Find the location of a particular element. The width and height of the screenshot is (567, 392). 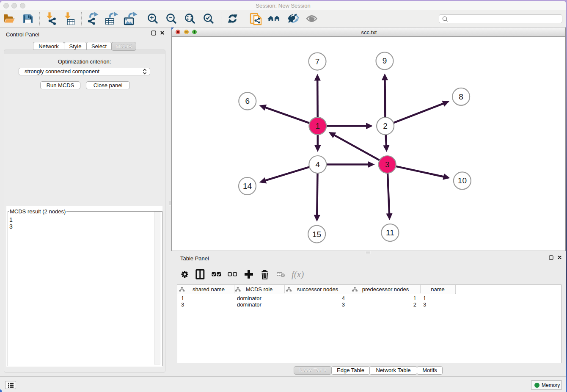

svg-text: 3 is located at coordinates (388, 164).